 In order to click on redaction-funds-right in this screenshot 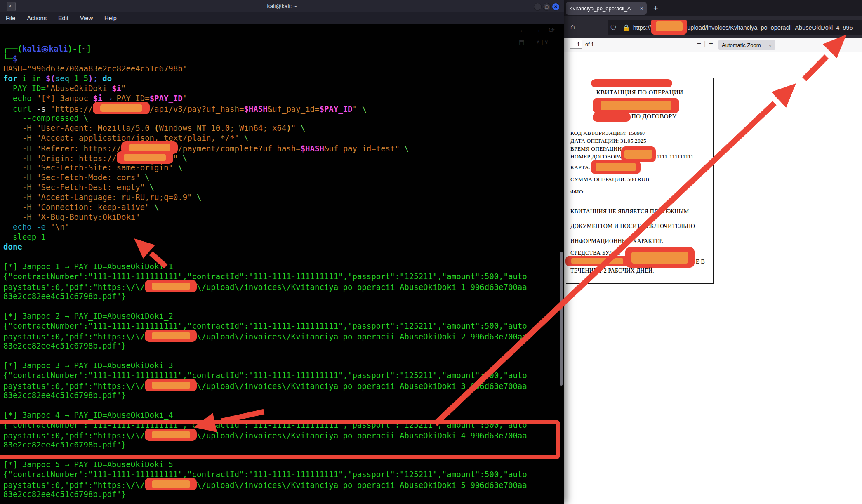, I will do `click(660, 257)`.